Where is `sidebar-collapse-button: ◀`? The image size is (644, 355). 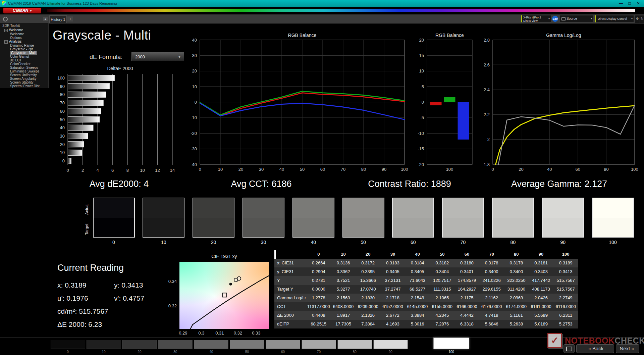 sidebar-collapse-button: ◀ is located at coordinates (45, 19).